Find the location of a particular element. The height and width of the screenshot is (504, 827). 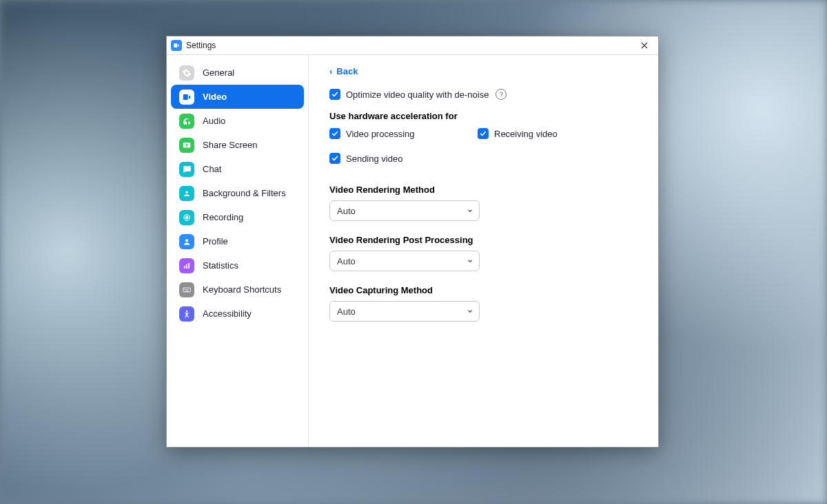

stats-icon is located at coordinates (187, 266).